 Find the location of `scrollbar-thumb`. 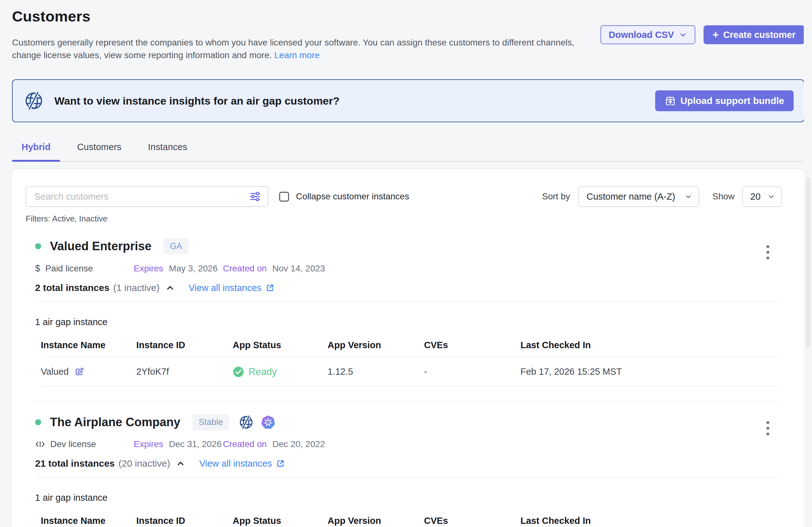

scrollbar-thumb is located at coordinates (808, 262).